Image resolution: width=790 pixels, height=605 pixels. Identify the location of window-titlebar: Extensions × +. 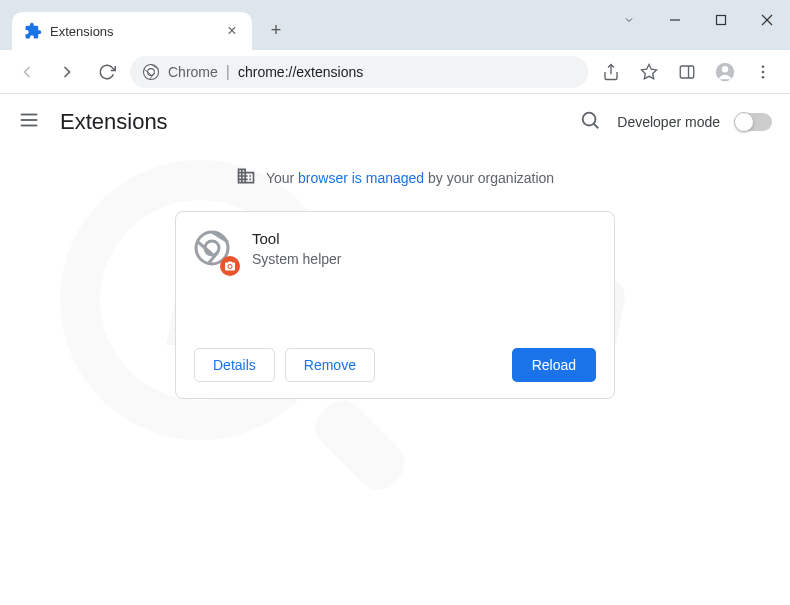
(395, 25).